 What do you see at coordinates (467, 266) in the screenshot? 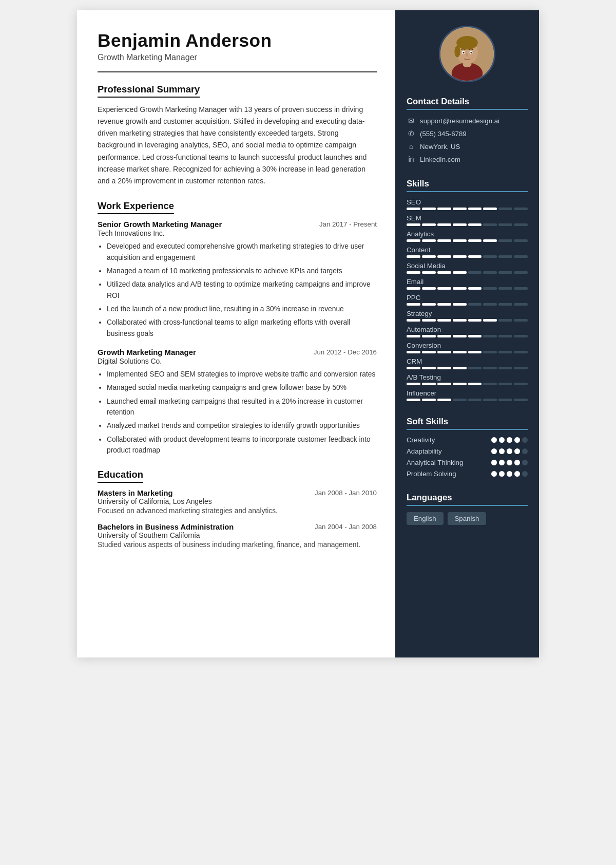
I see `skill-name: Social Media` at bounding box center [467, 266].